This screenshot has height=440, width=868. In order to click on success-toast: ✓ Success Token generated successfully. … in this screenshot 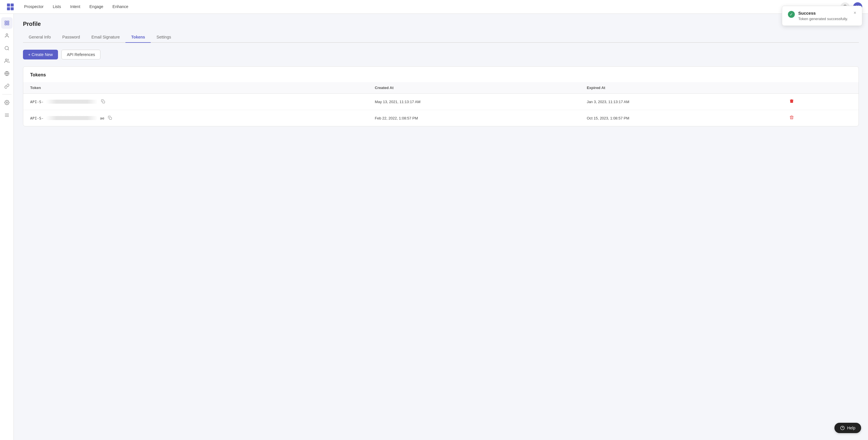, I will do `click(822, 16)`.